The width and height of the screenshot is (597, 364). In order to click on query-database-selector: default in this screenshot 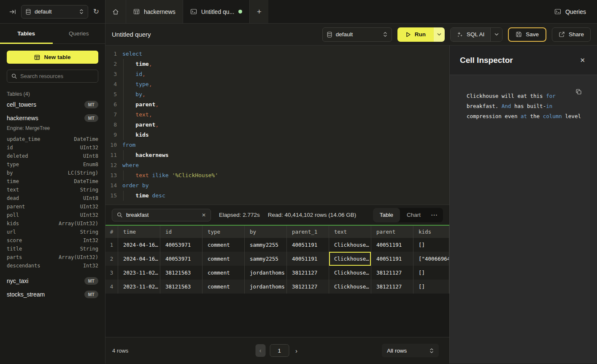, I will do `click(357, 35)`.